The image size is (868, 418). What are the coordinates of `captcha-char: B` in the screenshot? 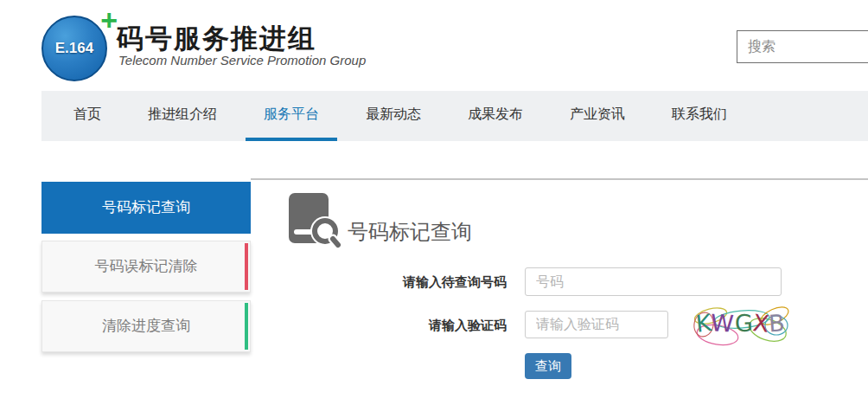 It's located at (776, 323).